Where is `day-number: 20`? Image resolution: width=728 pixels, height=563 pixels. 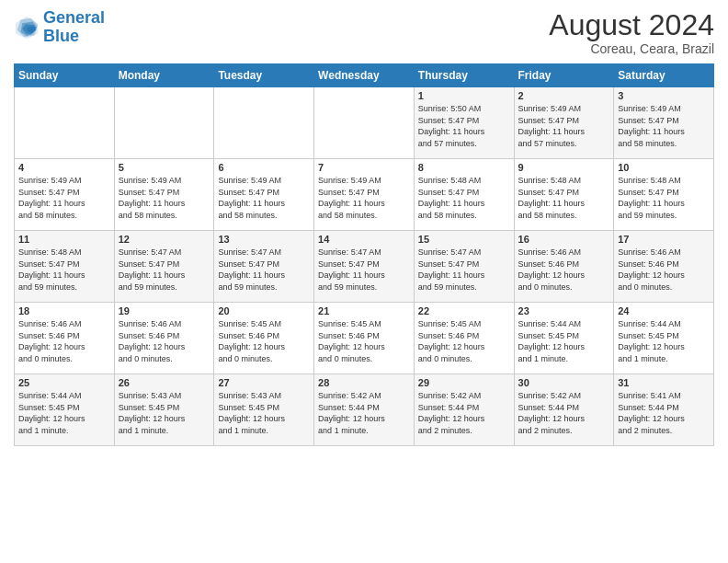
day-number: 20 is located at coordinates (264, 311).